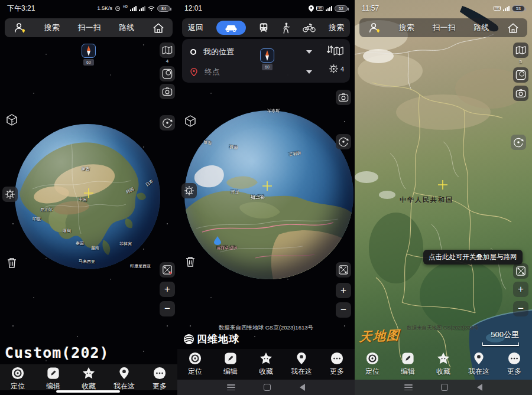 The image size is (532, 395). Describe the element at coordinates (286, 28) in the screenshot. I see `mode-walk-button` at that location.